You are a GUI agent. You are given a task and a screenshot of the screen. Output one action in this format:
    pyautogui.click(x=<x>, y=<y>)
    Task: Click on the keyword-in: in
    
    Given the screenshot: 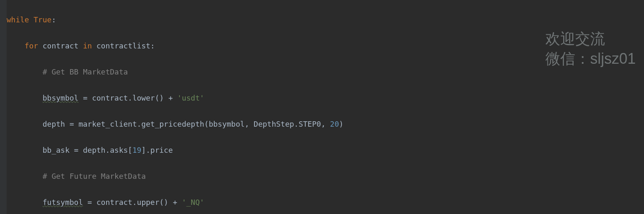 What is the action you would take?
    pyautogui.click(x=90, y=46)
    